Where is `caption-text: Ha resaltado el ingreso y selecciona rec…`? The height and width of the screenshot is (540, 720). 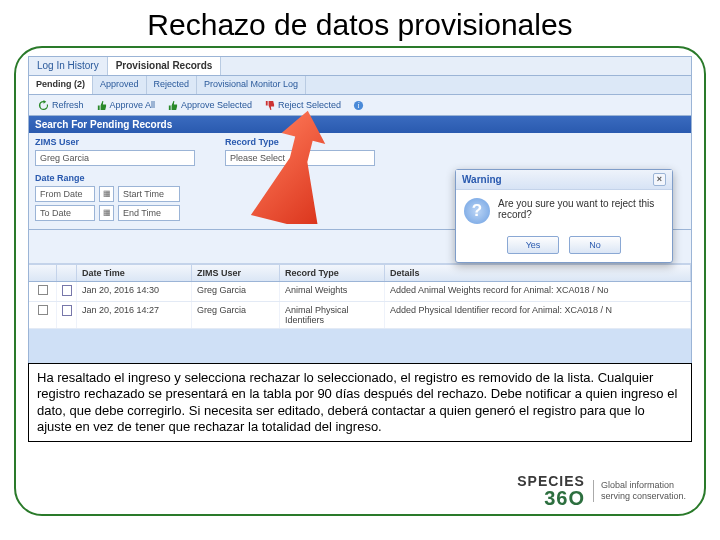 caption-text: Ha resaltado el ingreso y selecciona rec… is located at coordinates (360, 402).